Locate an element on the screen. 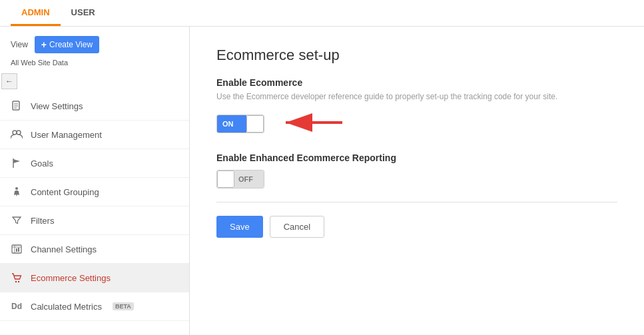 This screenshot has height=335, width=644. nav-view-settings: View Settings is located at coordinates (95, 107).